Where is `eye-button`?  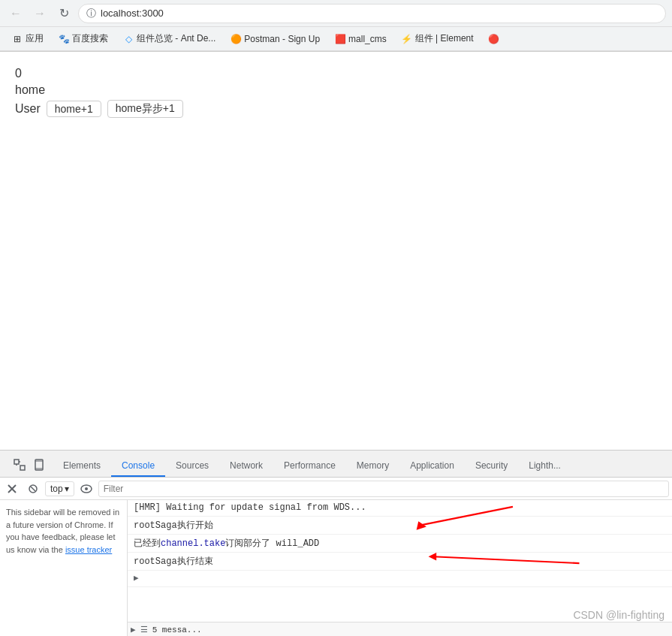 eye-button is located at coordinates (86, 489).